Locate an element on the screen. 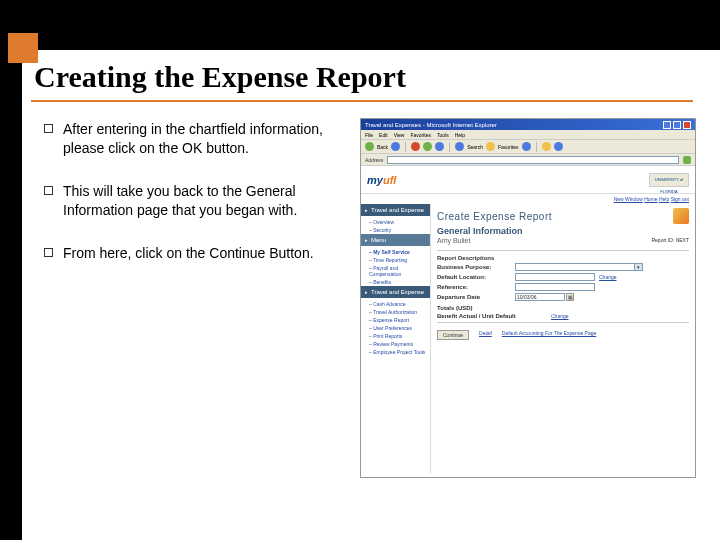  home-link: Home is located at coordinates (650, 199).